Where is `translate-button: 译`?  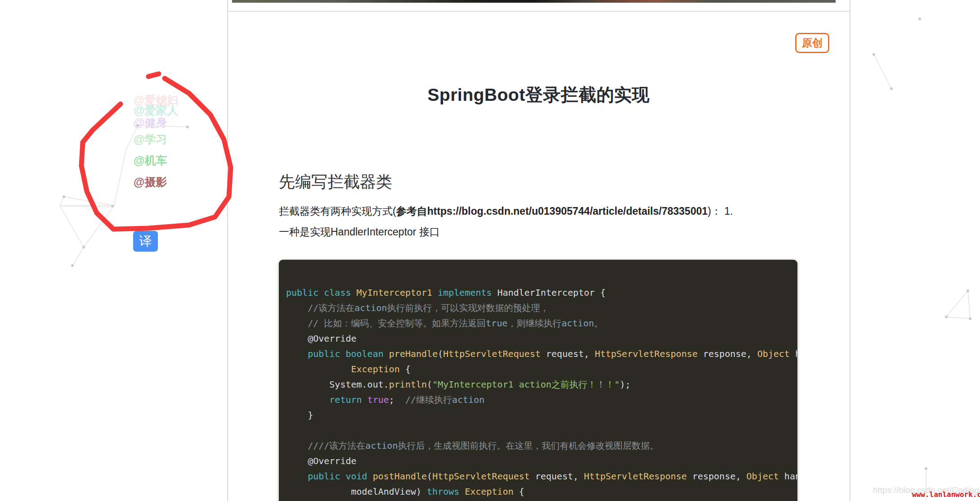 translate-button: 译 is located at coordinates (146, 241).